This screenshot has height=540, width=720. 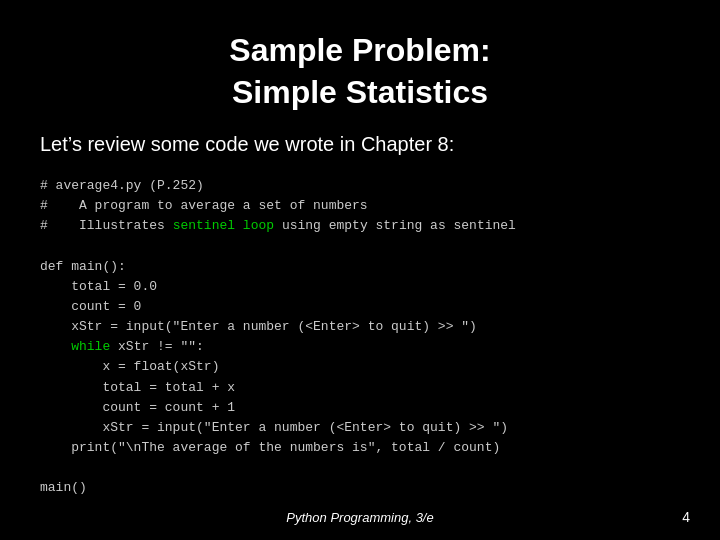 What do you see at coordinates (686, 517) in the screenshot?
I see `page-number: 4` at bounding box center [686, 517].